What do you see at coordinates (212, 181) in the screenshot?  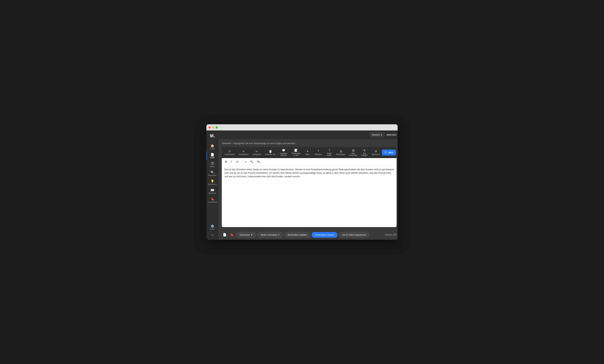 I see `brainstorm-icon: 💡` at bounding box center [212, 181].